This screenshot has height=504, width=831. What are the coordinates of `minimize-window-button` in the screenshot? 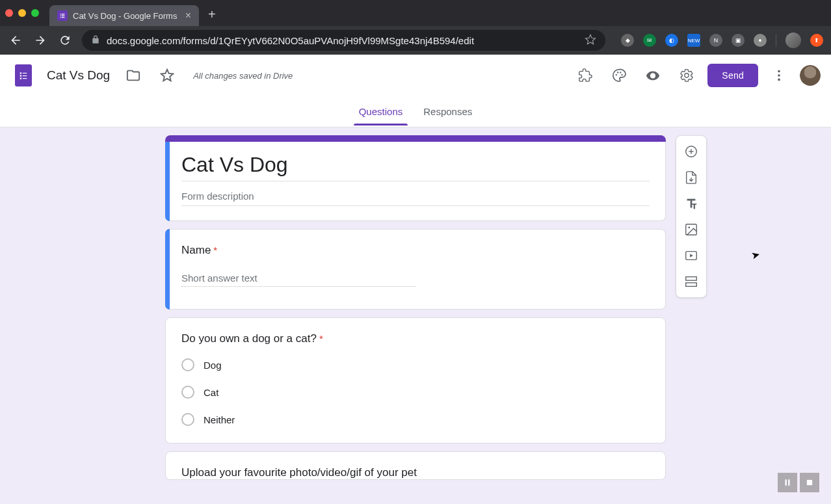 It's located at (22, 13).